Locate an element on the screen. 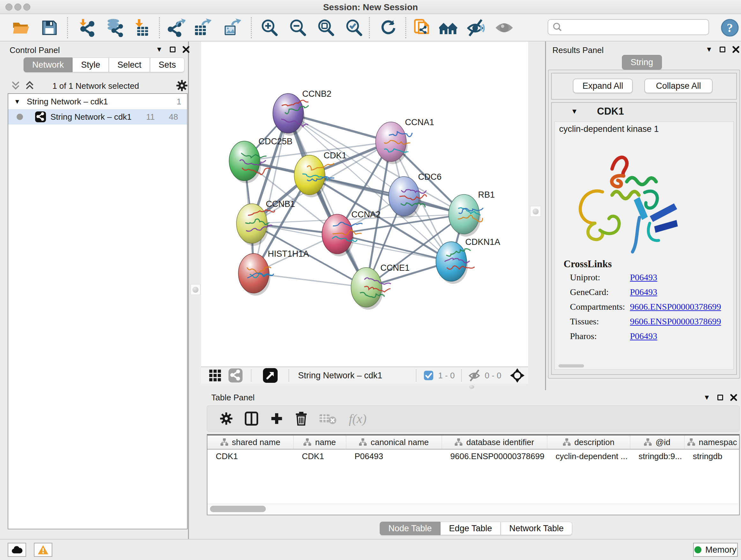 The width and height of the screenshot is (741, 560). home-icon is located at coordinates (448, 28).